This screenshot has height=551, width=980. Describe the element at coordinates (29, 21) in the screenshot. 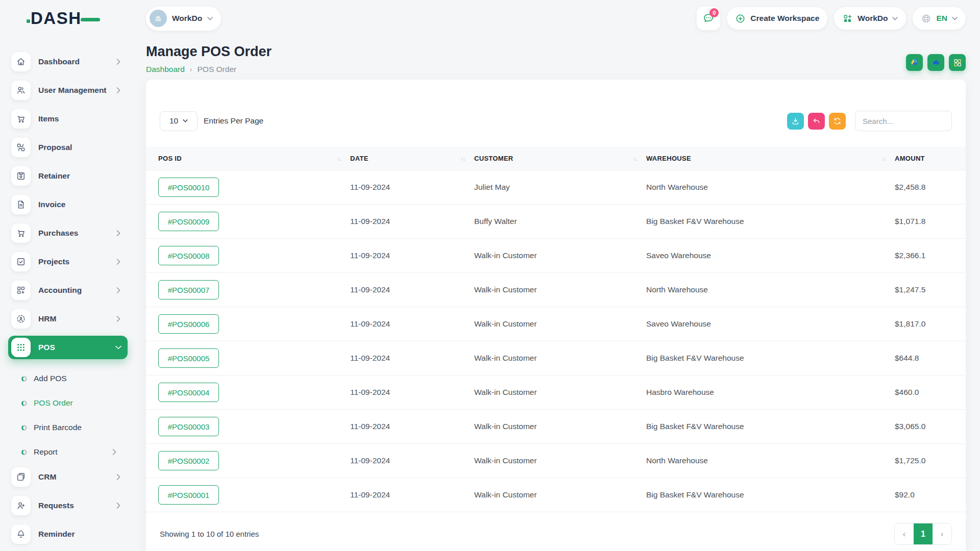

I see `logo-accent-dot` at that location.